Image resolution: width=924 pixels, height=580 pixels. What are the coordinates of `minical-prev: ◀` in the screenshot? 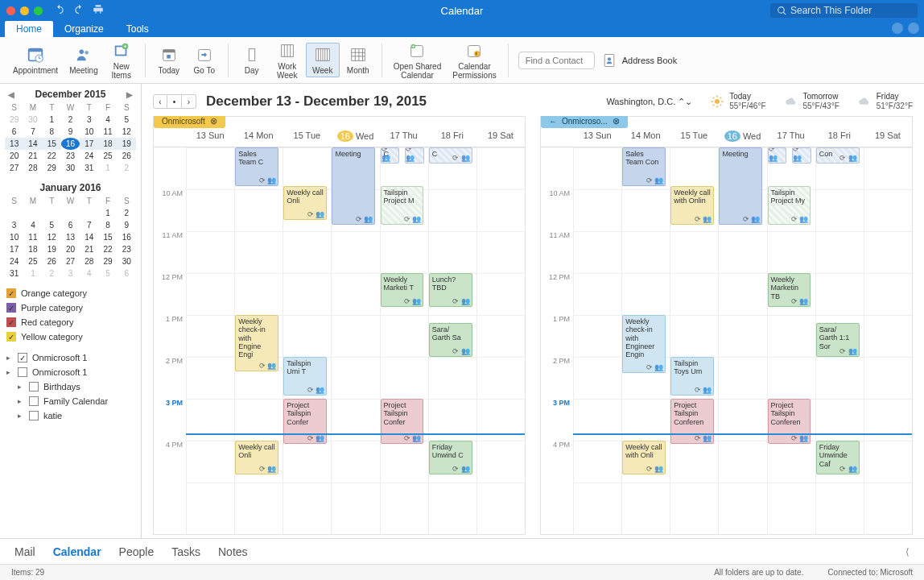 It's located at (11, 95).